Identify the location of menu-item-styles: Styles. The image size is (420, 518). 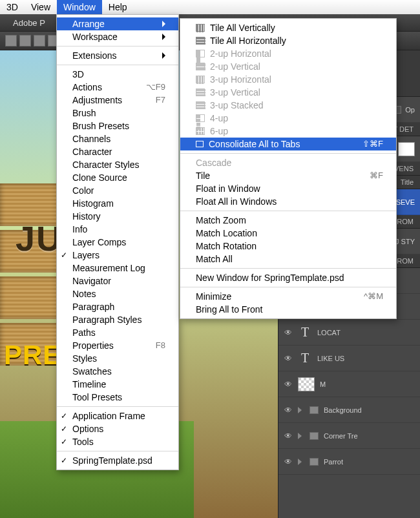
(118, 358).